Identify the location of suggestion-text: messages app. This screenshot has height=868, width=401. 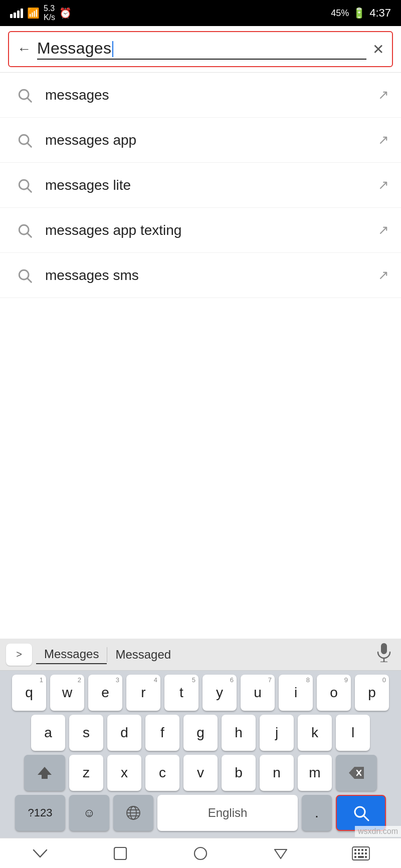
(208, 140).